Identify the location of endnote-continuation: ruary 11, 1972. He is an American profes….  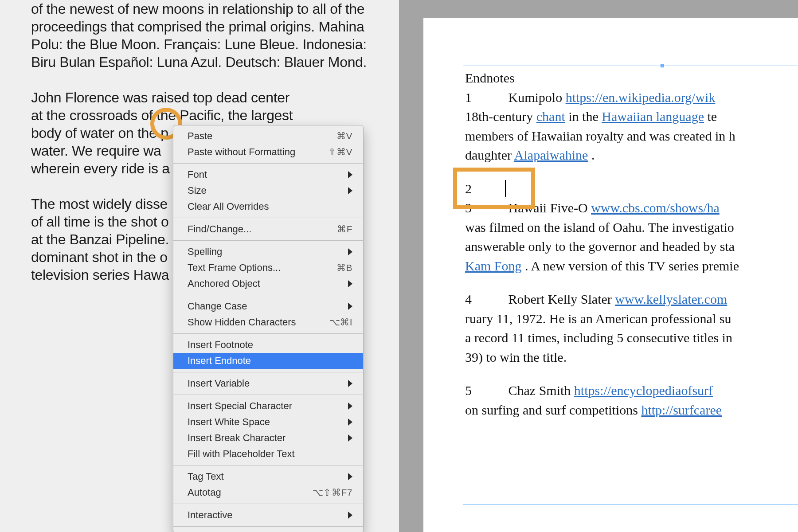
(631, 319).